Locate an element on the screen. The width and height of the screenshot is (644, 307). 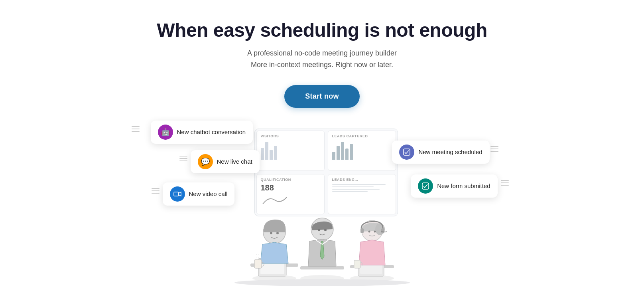
team-svg is located at coordinates (322, 242).